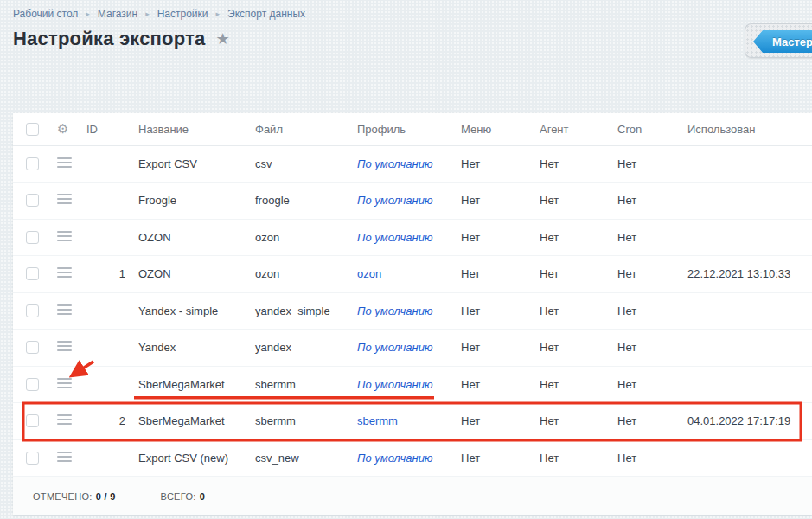 The image size is (812, 519). What do you see at coordinates (99, 130) in the screenshot?
I see `column-header-id: ID` at bounding box center [99, 130].